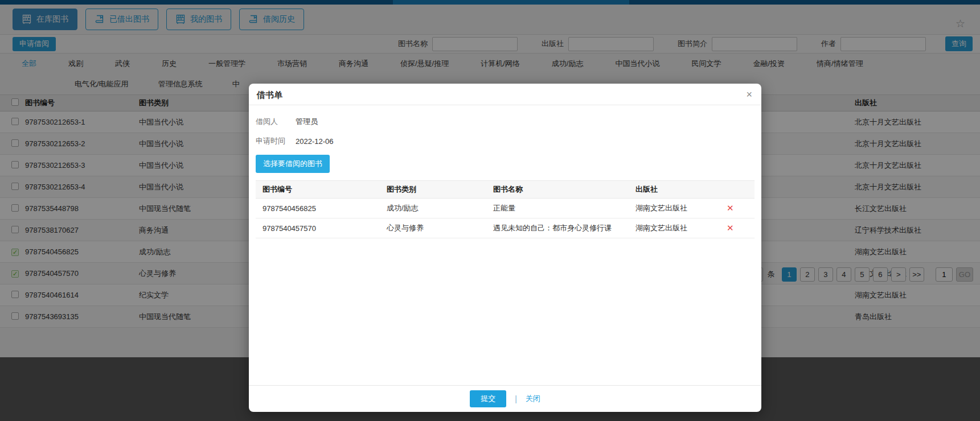  I want to click on modal-footer: 提交 | 关闭, so click(505, 398).